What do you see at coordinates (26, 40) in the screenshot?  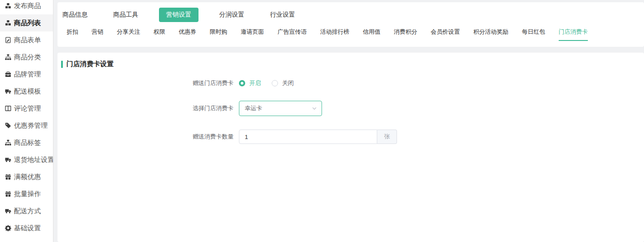 I see `sidebar-item-3: 商品表单` at bounding box center [26, 40].